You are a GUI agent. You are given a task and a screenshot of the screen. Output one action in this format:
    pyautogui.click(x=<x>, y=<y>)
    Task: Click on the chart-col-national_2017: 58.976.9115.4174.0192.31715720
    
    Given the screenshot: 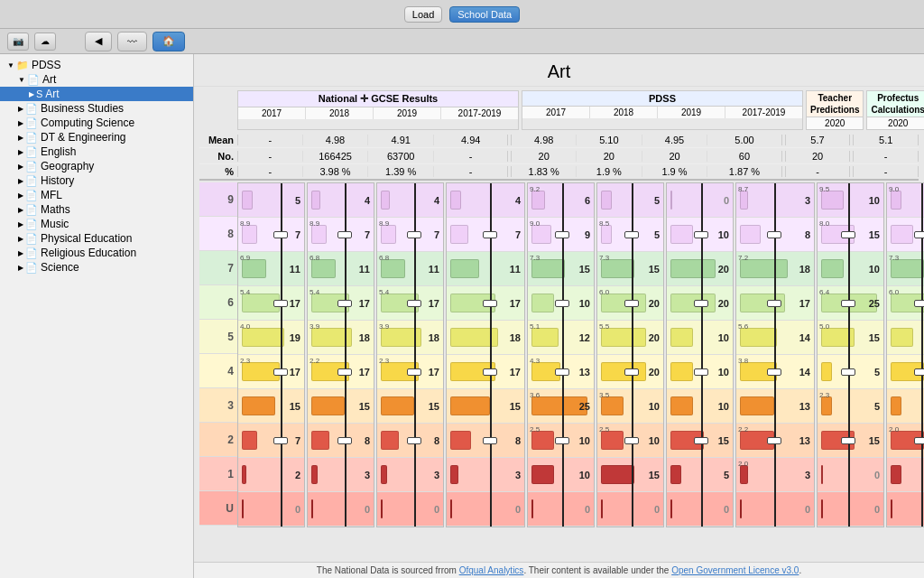 What is the action you would take?
    pyautogui.click(x=271, y=355)
    